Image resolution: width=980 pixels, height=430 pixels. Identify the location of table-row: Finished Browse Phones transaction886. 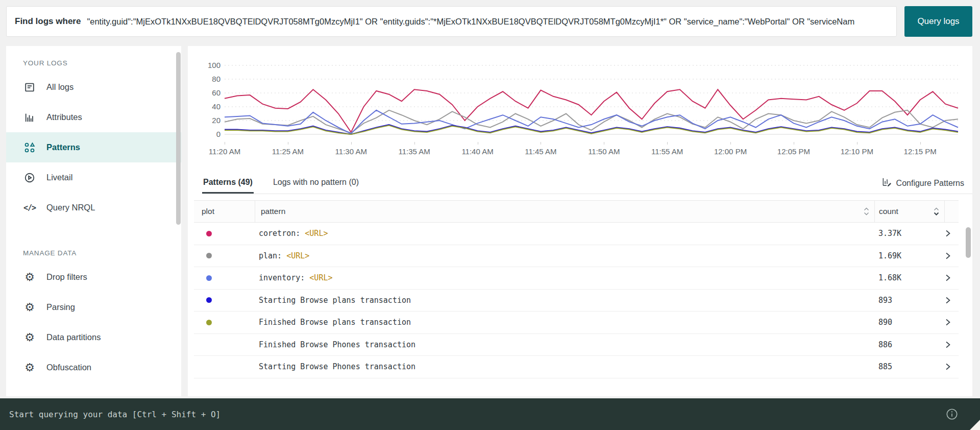
(576, 345).